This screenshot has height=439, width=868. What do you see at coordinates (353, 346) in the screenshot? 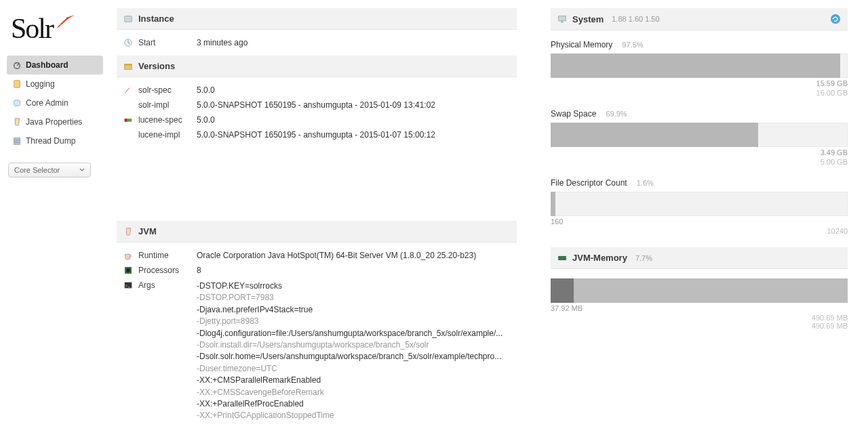
I see `jvm-arg: -Dsolr.install.dir=/Users/anshumgupta/wo…` at bounding box center [353, 346].